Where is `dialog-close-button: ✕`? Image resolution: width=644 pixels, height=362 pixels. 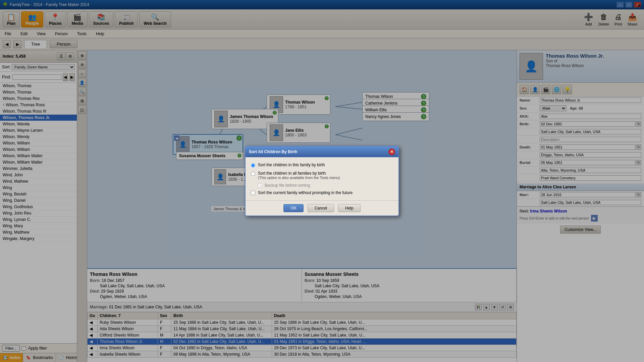 dialog-close-button: ✕ is located at coordinates (392, 152).